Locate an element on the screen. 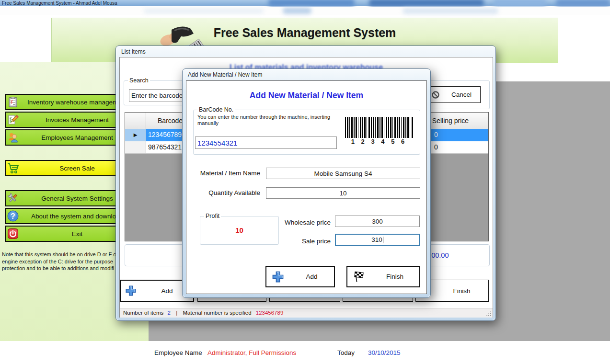 This screenshot has width=610, height=364. list-items-dialog-title: List items is located at coordinates (133, 52).